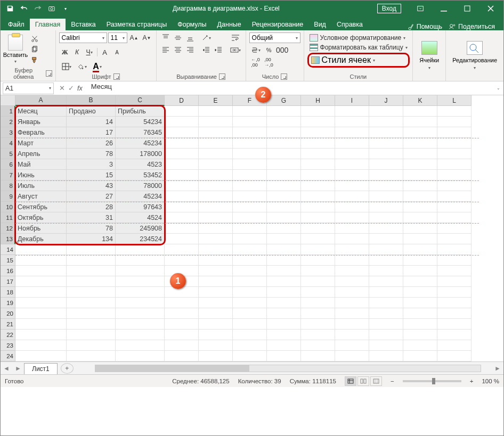 The height and width of the screenshot is (436, 504). What do you see at coordinates (6, 368) in the screenshot?
I see `prev-sheet-icon: ◄` at bounding box center [6, 368].